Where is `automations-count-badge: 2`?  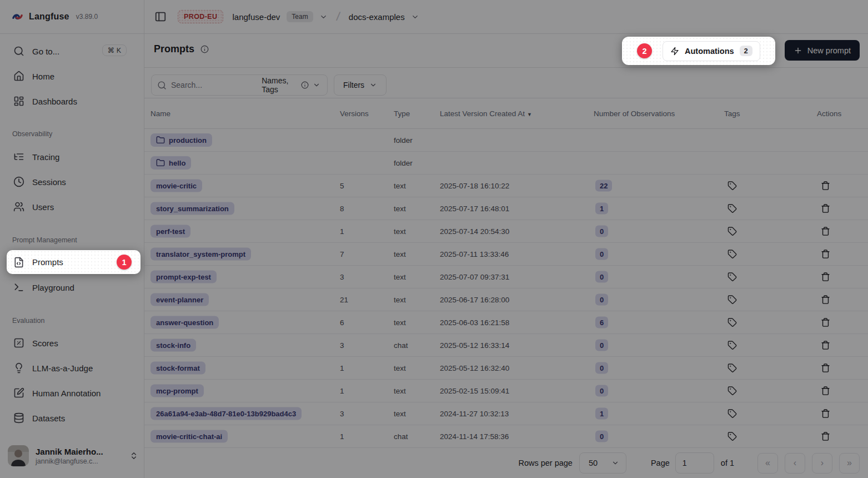
automations-count-badge: 2 is located at coordinates (746, 51).